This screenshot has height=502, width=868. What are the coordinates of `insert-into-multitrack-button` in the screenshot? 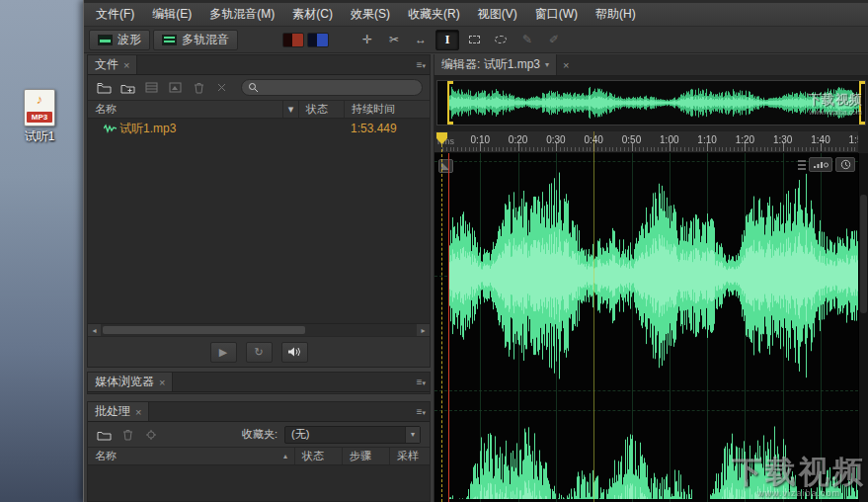 It's located at (151, 87).